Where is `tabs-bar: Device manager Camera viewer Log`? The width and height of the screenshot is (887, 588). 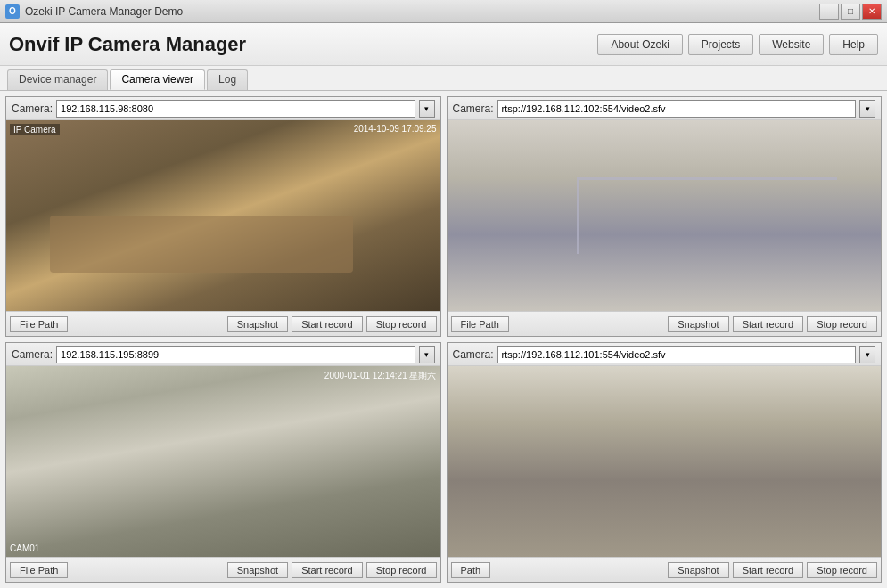
tabs-bar: Device manager Camera viewer Log is located at coordinates (444, 78).